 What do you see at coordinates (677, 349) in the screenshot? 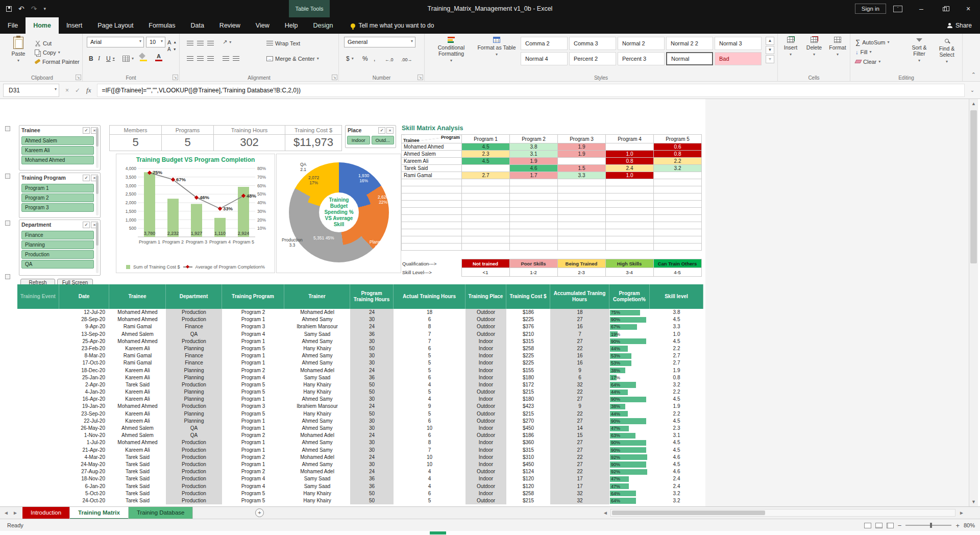
I see `cell: 2.2` at bounding box center [677, 349].